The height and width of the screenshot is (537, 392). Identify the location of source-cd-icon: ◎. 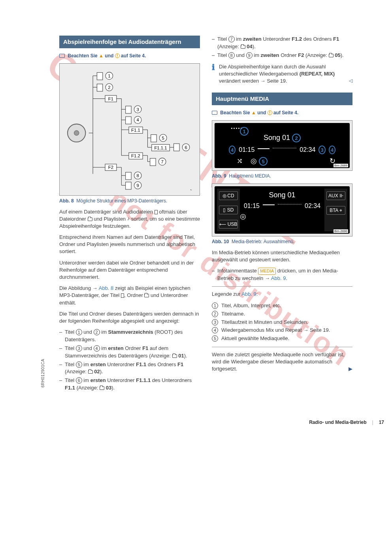
(243, 216).